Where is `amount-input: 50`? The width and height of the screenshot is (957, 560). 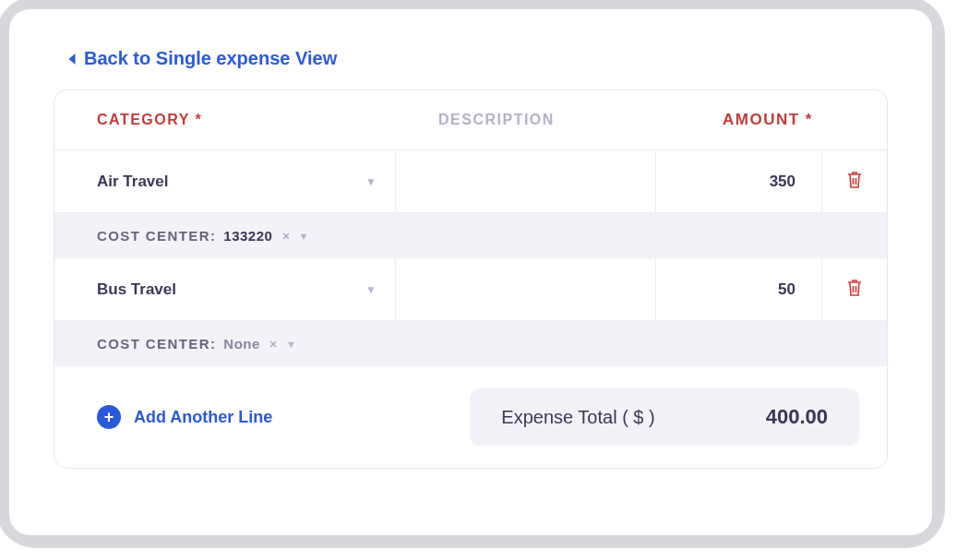 amount-input: 50 is located at coordinates (739, 290).